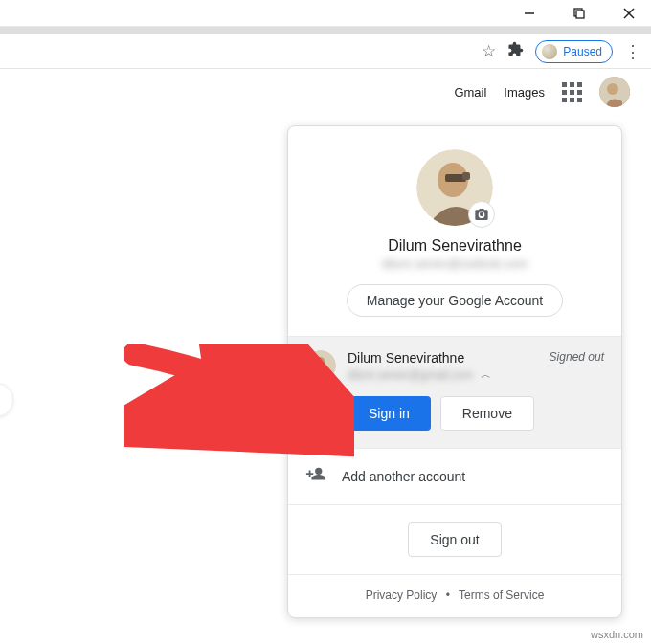 The width and height of the screenshot is (651, 644). I want to click on profile-dot-icon, so click(550, 52).